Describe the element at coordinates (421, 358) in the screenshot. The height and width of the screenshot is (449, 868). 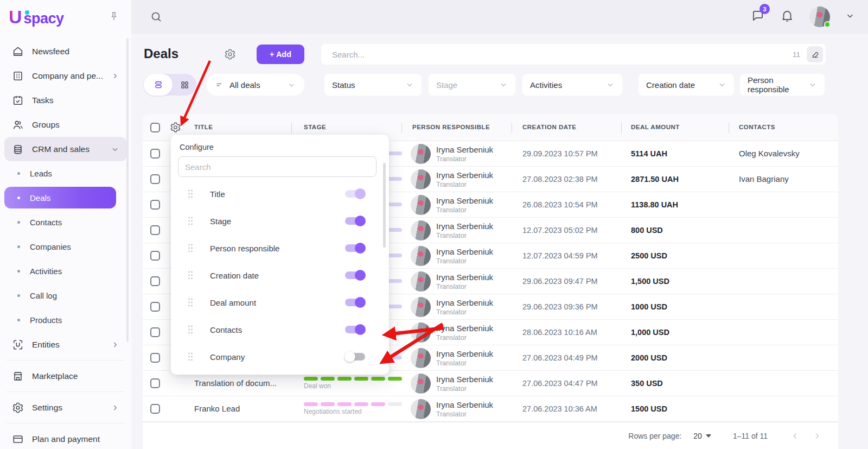
I see `person-avatar` at that location.